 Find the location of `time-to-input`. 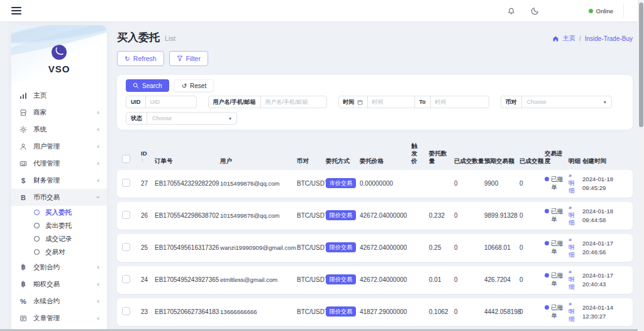

time-to-input is located at coordinates (460, 102).